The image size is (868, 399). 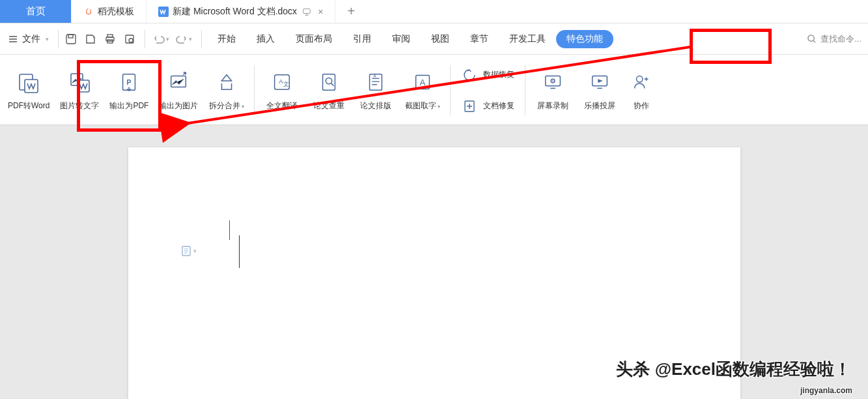 What do you see at coordinates (178, 90) in the screenshot?
I see `export-image-button: 输出为图片` at bounding box center [178, 90].